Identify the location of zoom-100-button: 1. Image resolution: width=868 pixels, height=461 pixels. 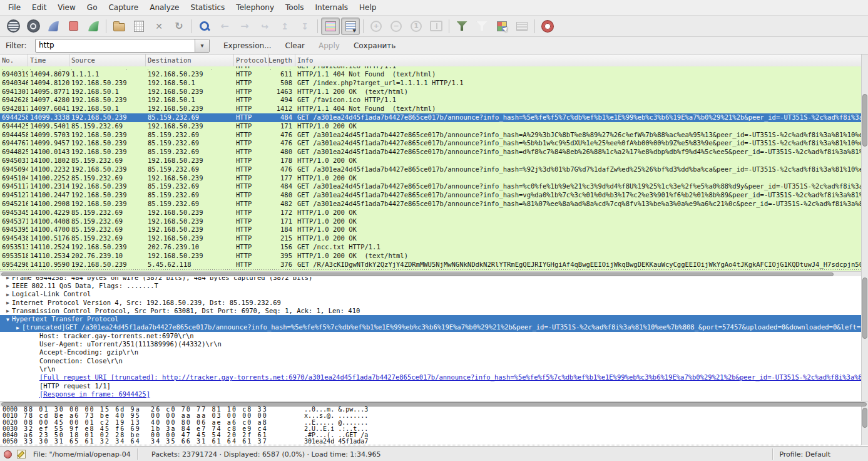
(416, 26).